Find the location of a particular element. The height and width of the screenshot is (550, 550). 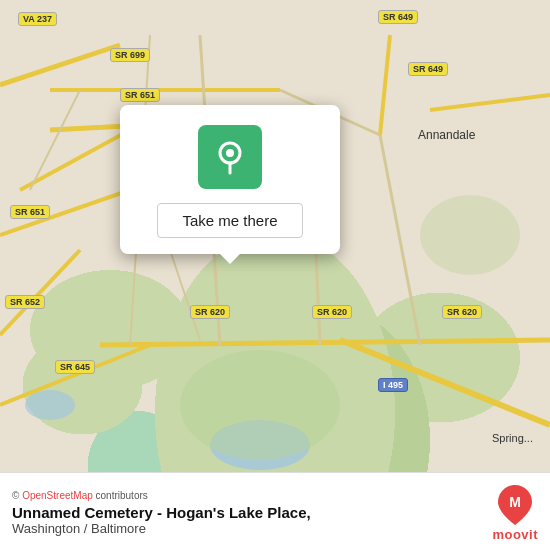

road-label-sr620b: SR 620 is located at coordinates (332, 312).